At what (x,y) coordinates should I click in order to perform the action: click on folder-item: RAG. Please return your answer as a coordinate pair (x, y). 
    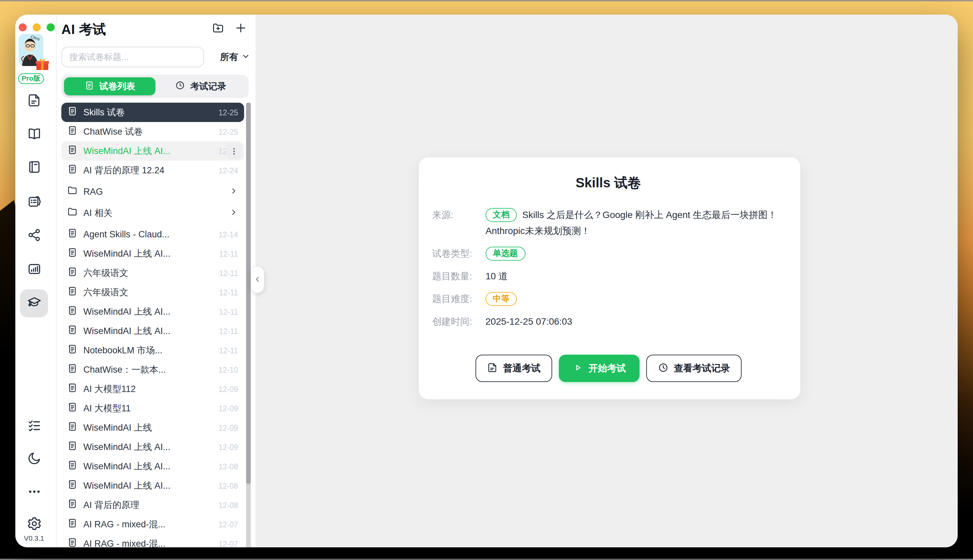
    Looking at the image, I should click on (152, 192).